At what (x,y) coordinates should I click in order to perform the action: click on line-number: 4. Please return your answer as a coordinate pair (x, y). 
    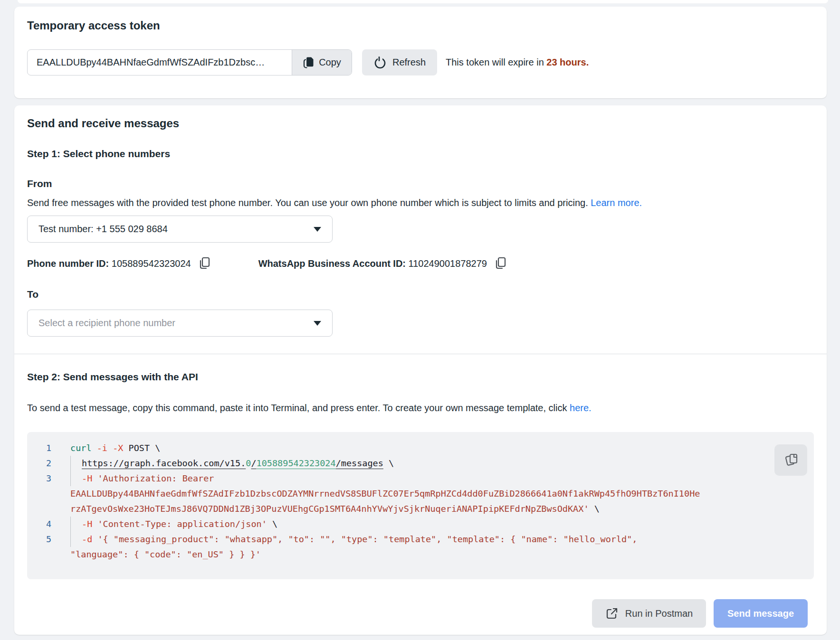
    Looking at the image, I should click on (58, 524).